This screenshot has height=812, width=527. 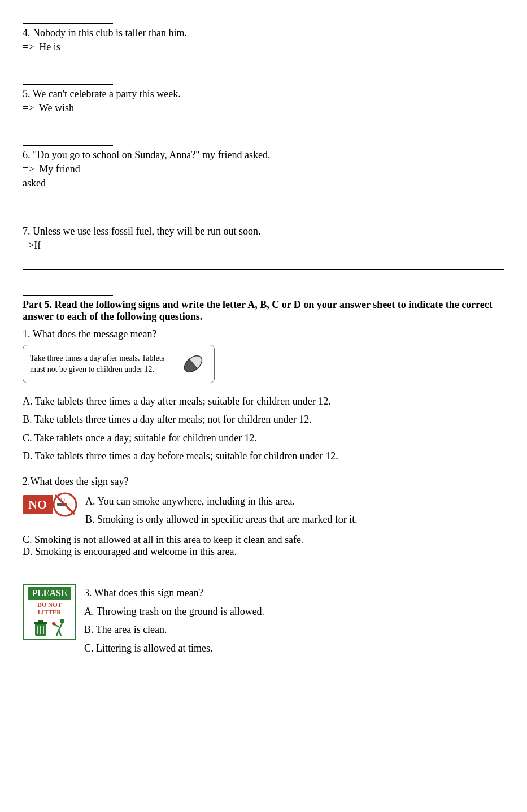 What do you see at coordinates (174, 648) in the screenshot?
I see `q3-answer-c: C. Littering is allowed at times.` at bounding box center [174, 648].